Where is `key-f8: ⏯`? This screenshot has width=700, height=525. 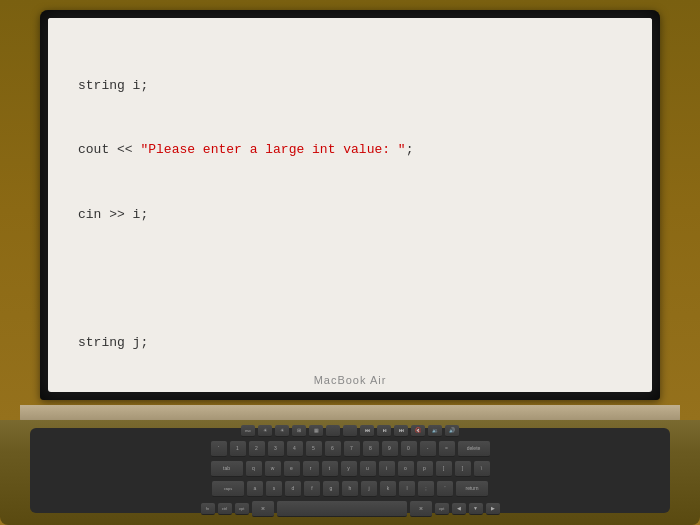
key-f8: ⏯ is located at coordinates (384, 431).